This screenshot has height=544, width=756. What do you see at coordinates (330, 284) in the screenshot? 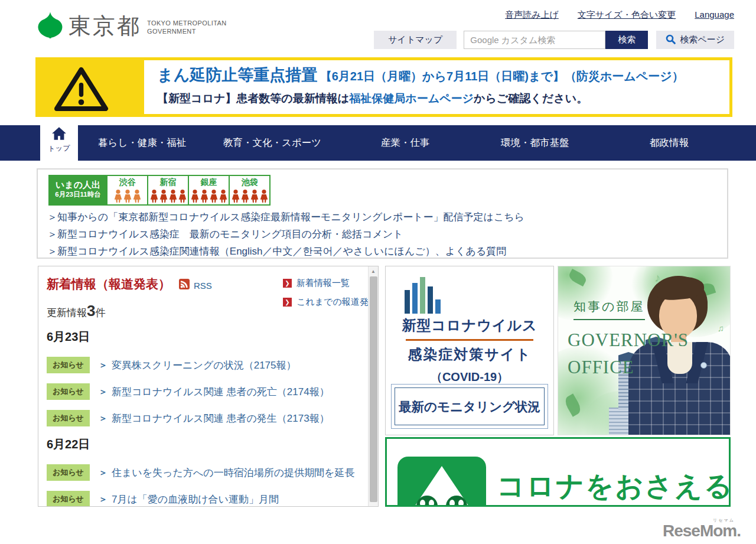
I see `news-list-link: ❯ 新着情報一覧` at bounding box center [330, 284].